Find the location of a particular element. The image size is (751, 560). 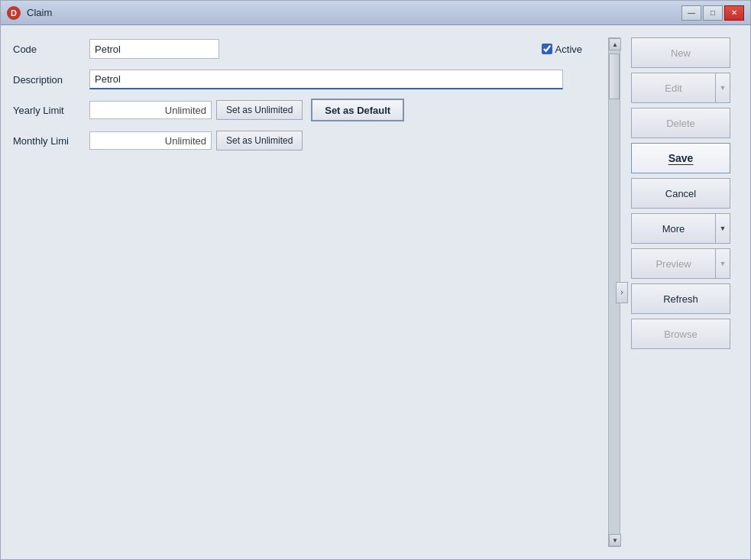

app-icon: D is located at coordinates (14, 13).